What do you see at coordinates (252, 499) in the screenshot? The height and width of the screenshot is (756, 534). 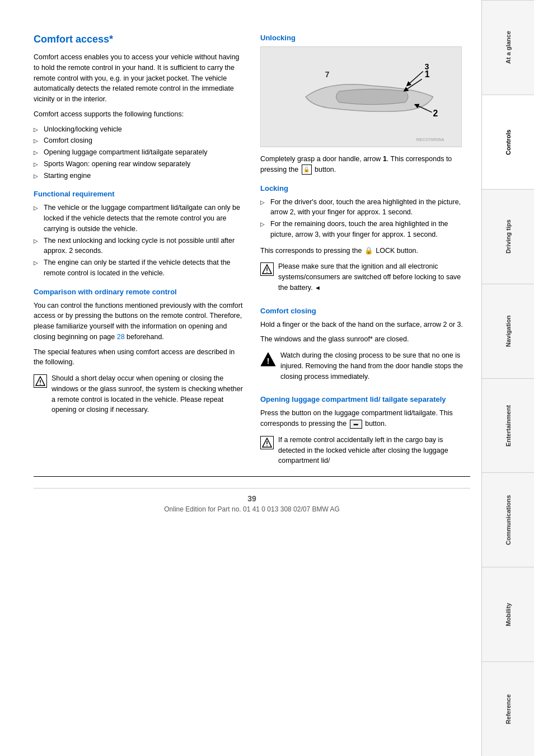 I see `page-number: 39` at bounding box center [252, 499].